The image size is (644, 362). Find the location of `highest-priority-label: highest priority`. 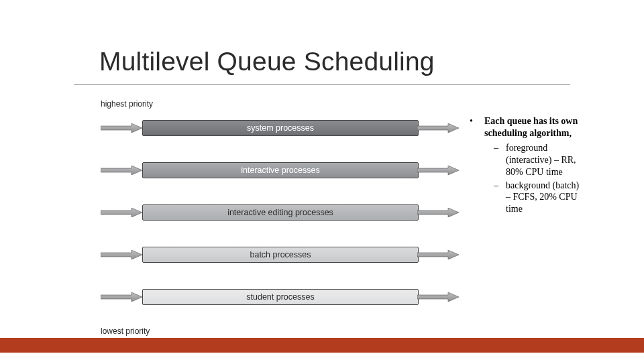

highest-priority-label: highest priority is located at coordinates (278, 104).